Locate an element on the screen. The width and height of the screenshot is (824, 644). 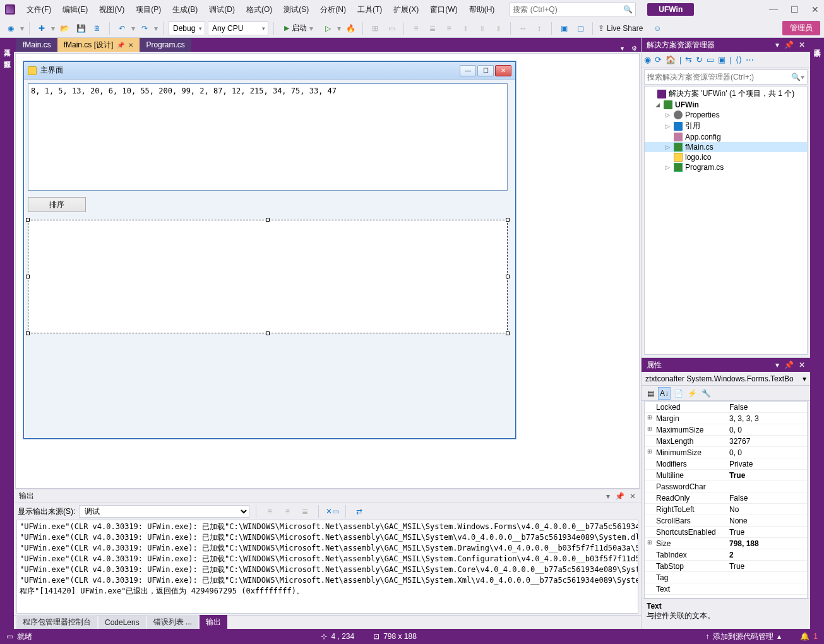
output-source-dropdown: 调试 is located at coordinates (164, 511).